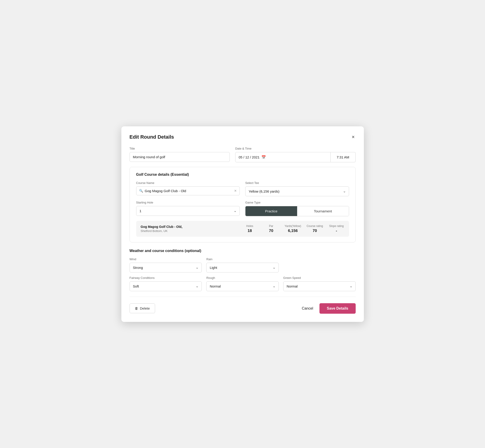  What do you see at coordinates (188, 188) in the screenshot?
I see `course-name-group: Course Name 🔍 ✕` at bounding box center [188, 188].